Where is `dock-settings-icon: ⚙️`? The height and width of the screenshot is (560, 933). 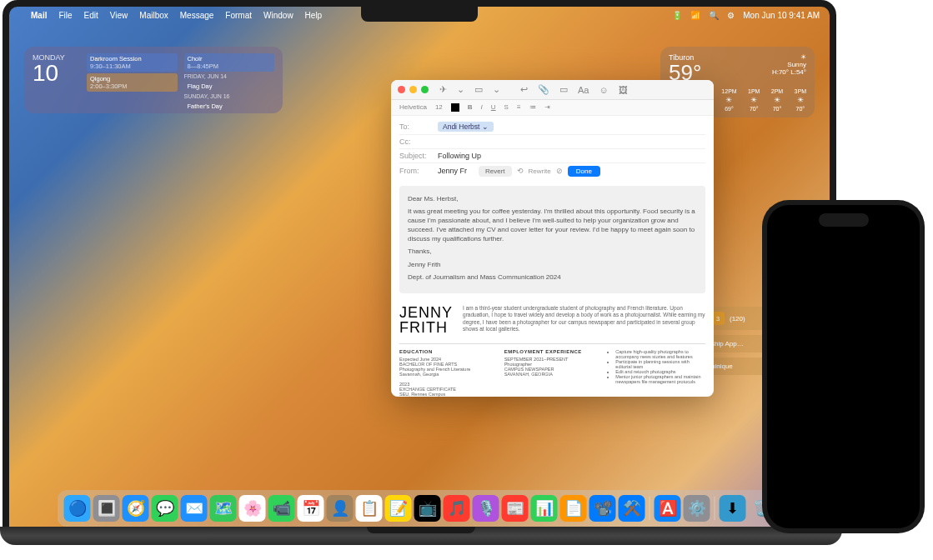 dock-settings-icon: ⚙️ is located at coordinates (697, 508).